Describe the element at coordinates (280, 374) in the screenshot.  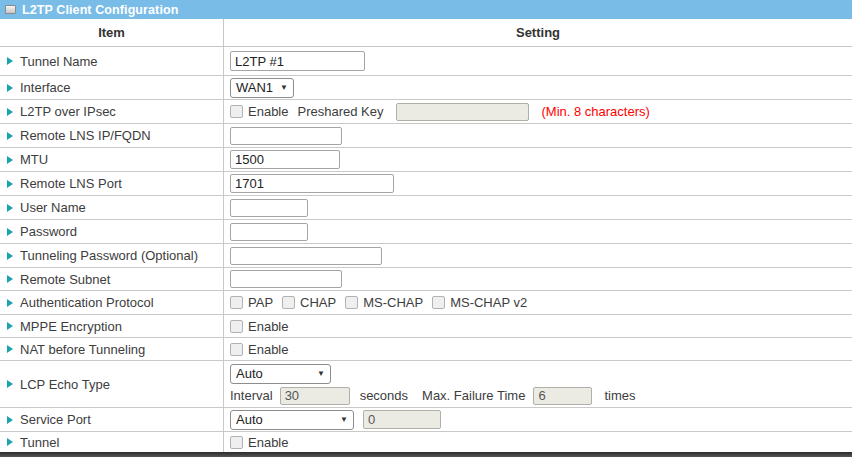
I see `lcp-echo-type-select: Auto ▼` at that location.